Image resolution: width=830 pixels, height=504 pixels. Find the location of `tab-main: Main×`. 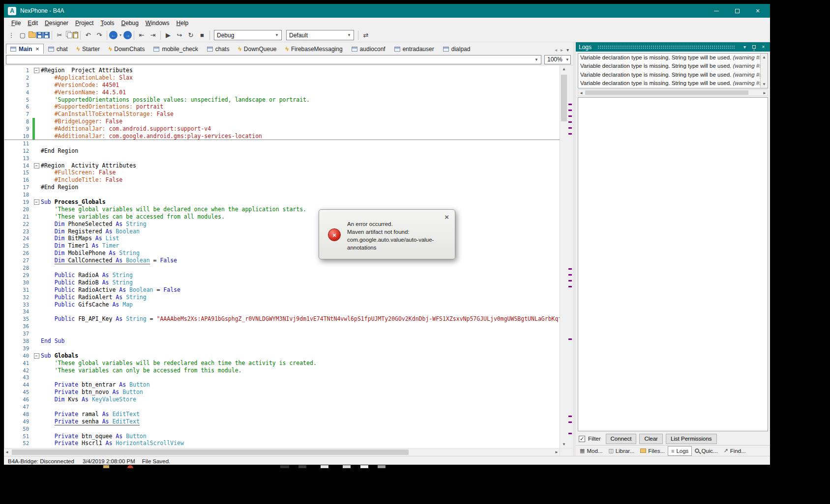

tab-main: Main× is located at coordinates (25, 49).